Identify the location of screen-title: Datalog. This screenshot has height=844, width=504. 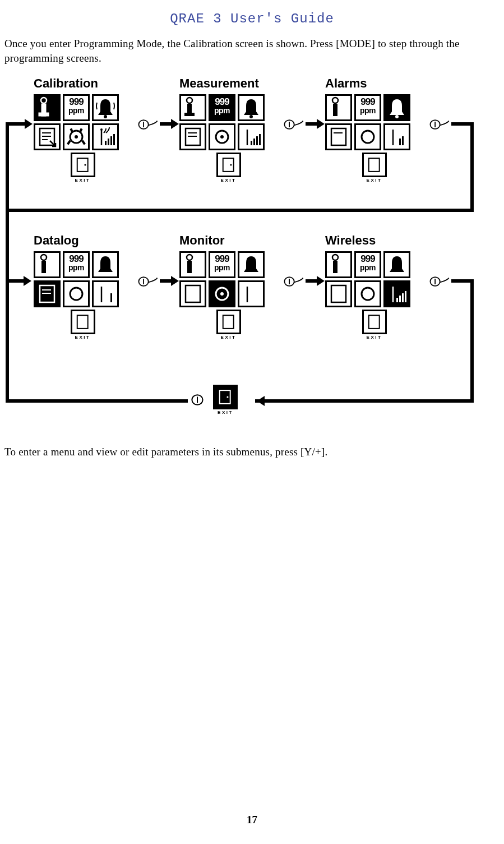
(83, 241).